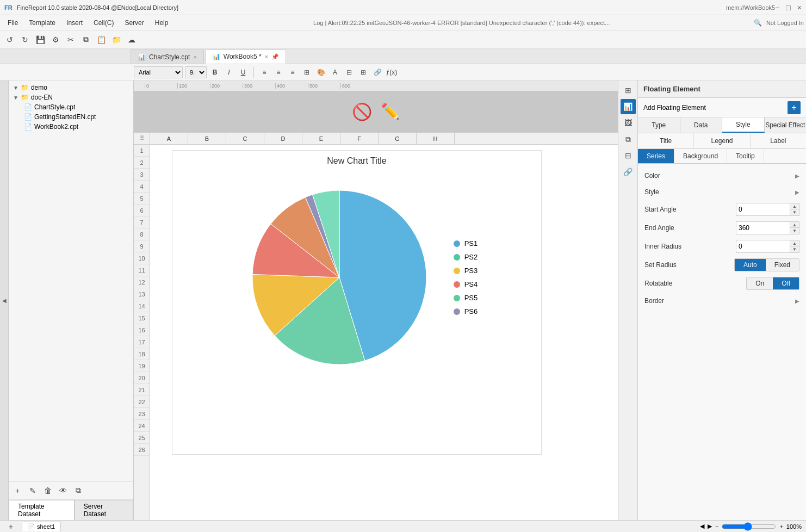 This screenshot has width=806, height=532. I want to click on col-f: F, so click(359, 138).